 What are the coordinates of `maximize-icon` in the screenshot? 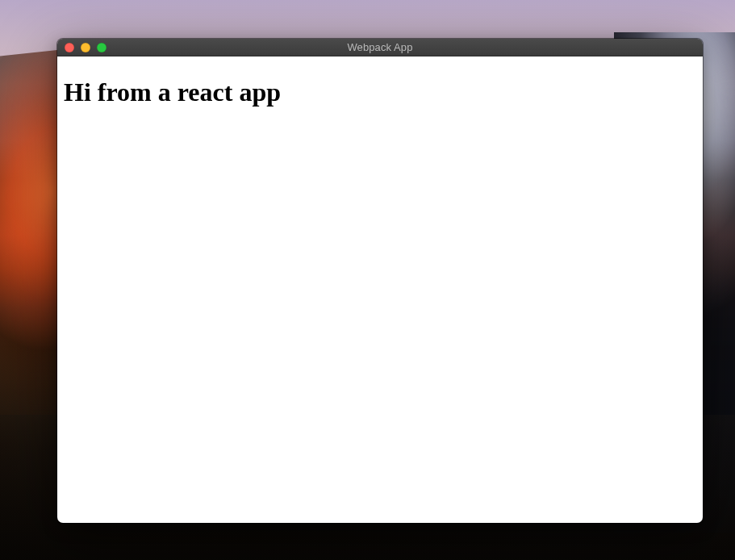 It's located at (102, 48).